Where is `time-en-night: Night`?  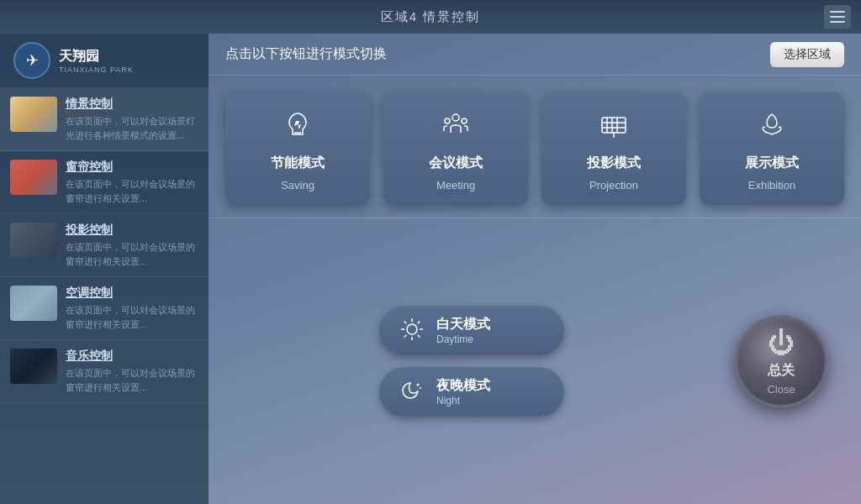
time-en-night: Night is located at coordinates (448, 401).